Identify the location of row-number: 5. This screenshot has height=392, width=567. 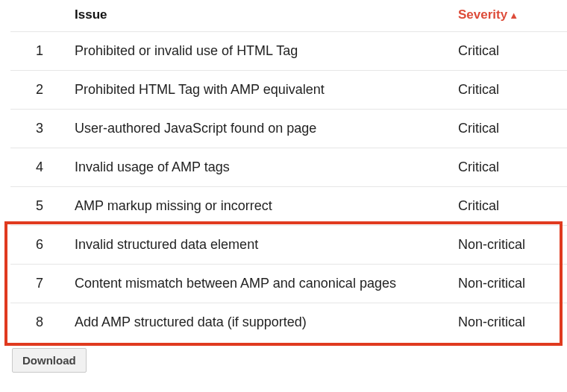
(40, 206).